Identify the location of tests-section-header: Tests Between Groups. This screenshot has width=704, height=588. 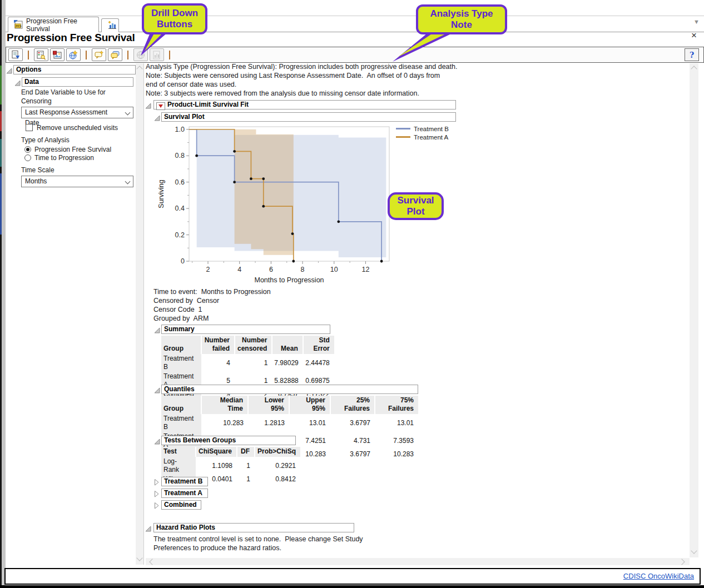
(229, 440).